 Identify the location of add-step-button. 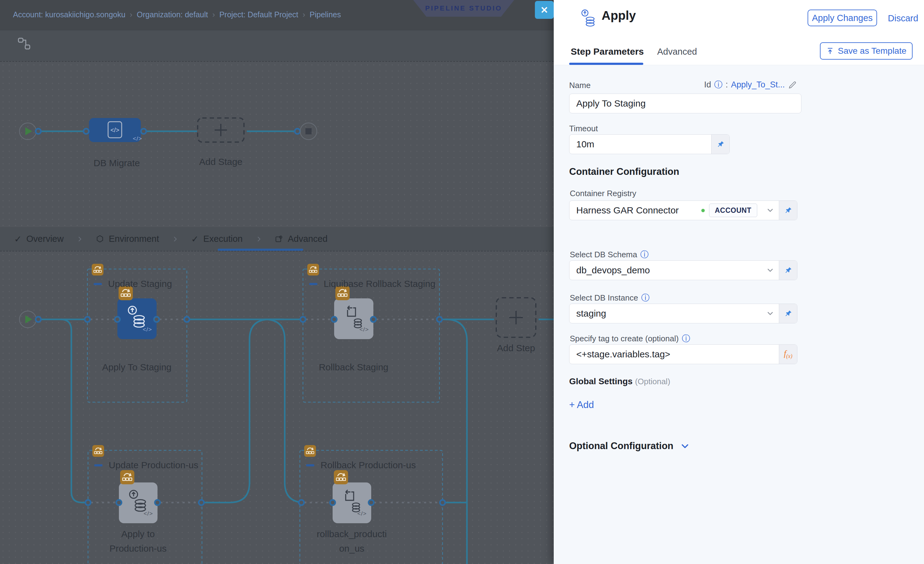
(516, 317).